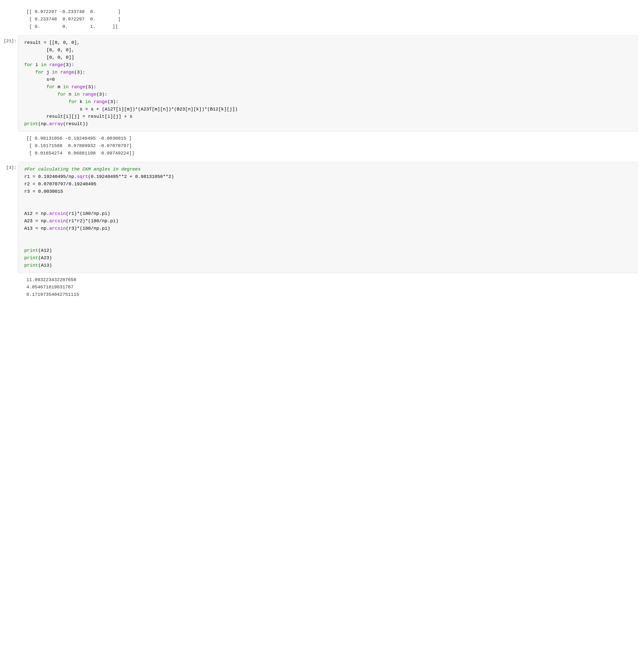 This screenshot has width=644, height=645. What do you see at coordinates (322, 83) in the screenshot?
I see `cell-21: [21]: result = [[0, 0, 0], [0, 0, 0], [0…` at bounding box center [322, 83].